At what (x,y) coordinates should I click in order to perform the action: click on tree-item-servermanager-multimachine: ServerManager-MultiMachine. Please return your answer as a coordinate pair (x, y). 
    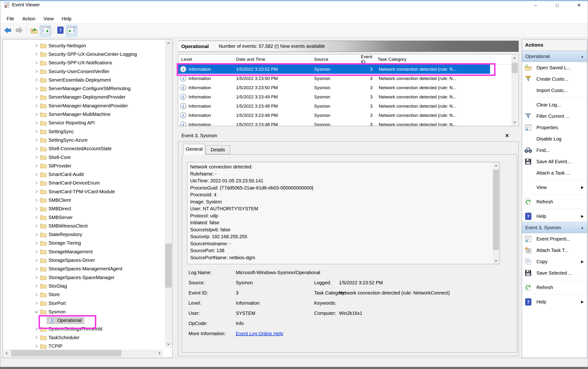
    Looking at the image, I should click on (84, 114).